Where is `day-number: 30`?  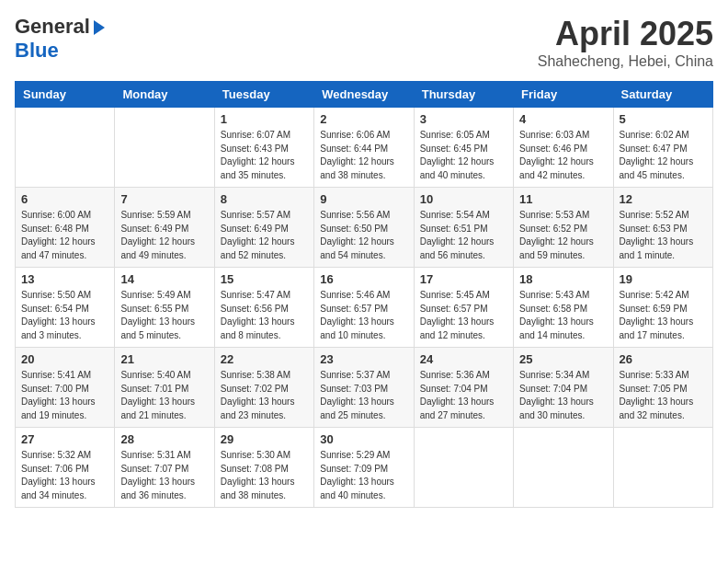 day-number: 30 is located at coordinates (364, 440).